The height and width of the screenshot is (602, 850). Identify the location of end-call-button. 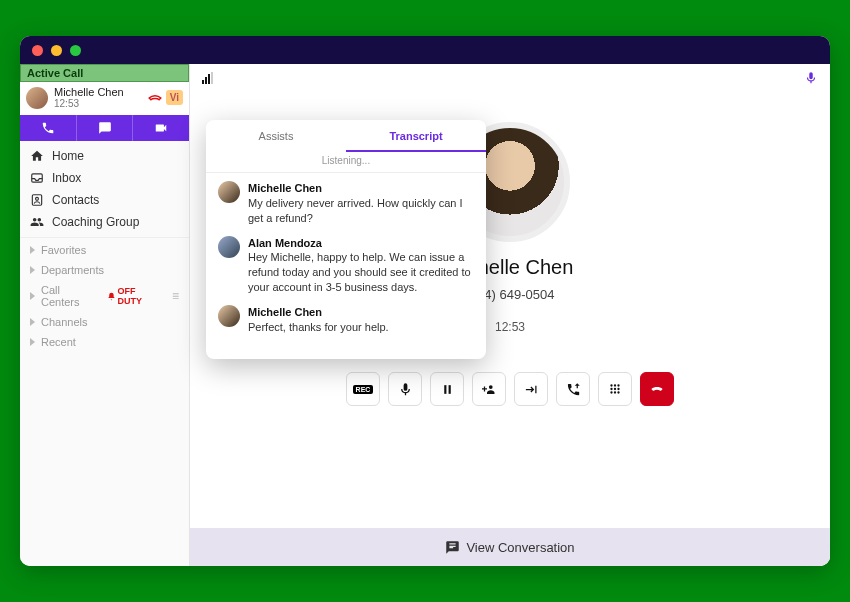
(657, 389).